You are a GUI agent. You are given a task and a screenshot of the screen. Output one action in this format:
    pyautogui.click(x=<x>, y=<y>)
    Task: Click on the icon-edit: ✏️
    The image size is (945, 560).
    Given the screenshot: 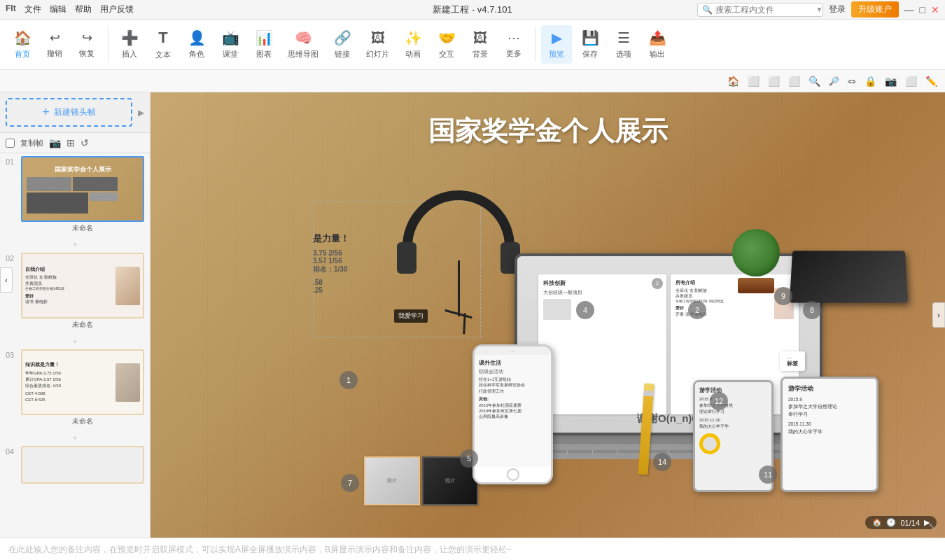 What is the action you would take?
    pyautogui.click(x=931, y=81)
    